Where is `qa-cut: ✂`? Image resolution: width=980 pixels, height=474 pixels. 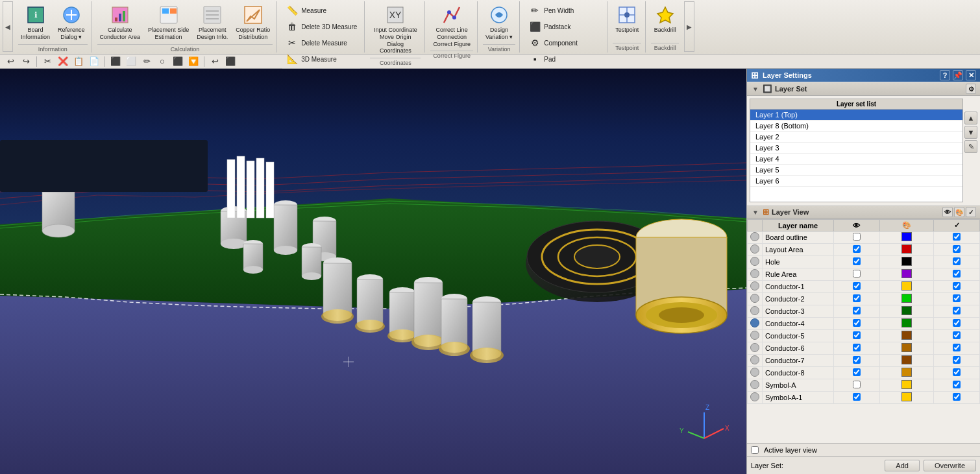 qa-cut: ✂ is located at coordinates (47, 62).